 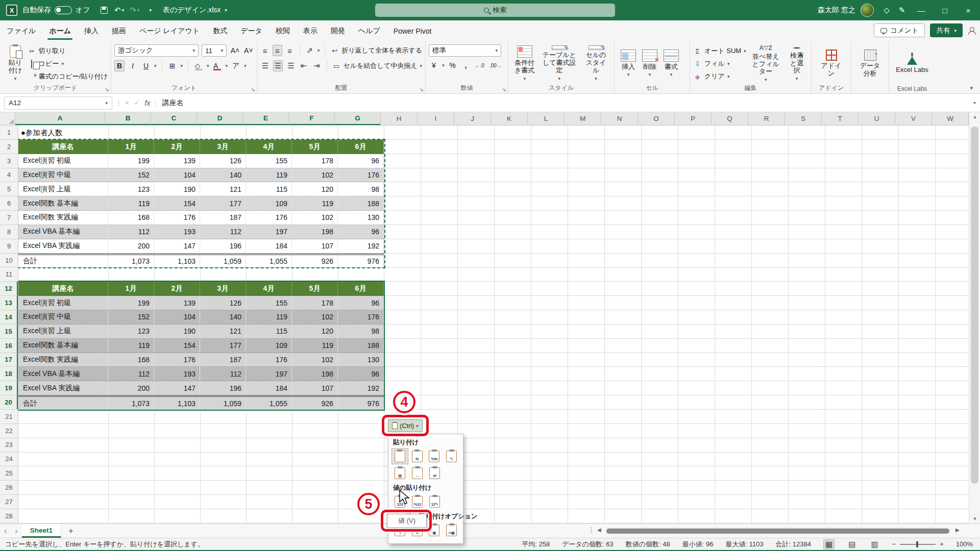 What do you see at coordinates (201, 218) in the screenshot?
I see `table-row: Excel関数 実践編168176187176102130` at bounding box center [201, 218].